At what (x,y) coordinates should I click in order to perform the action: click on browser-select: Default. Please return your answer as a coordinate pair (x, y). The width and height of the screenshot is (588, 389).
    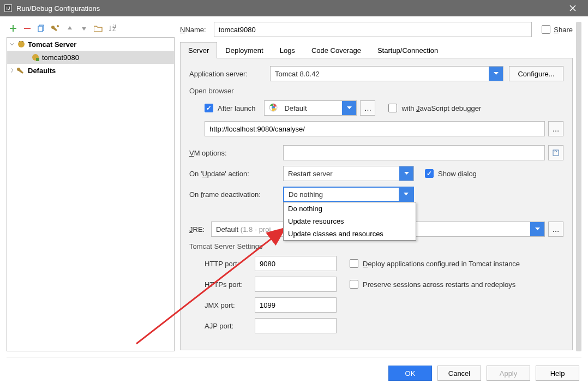
    Looking at the image, I should click on (310, 108).